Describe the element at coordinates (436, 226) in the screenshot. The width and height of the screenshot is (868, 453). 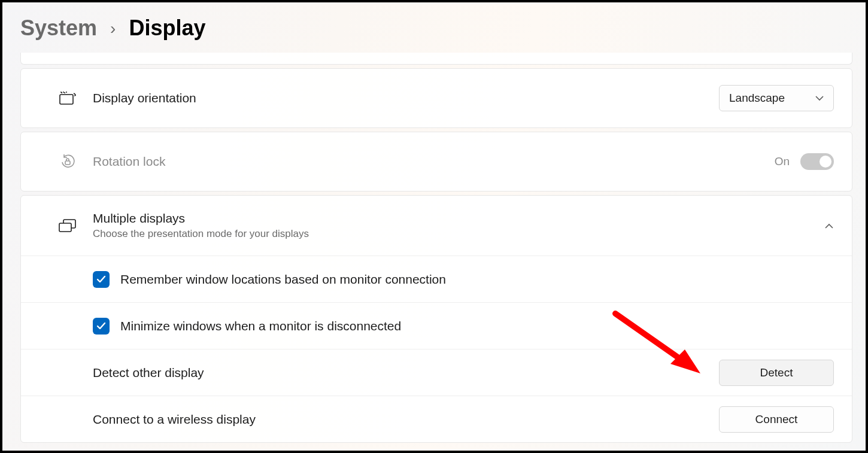
I see `multiple-displays-header: Multiple displays Choose the presentatio…` at that location.